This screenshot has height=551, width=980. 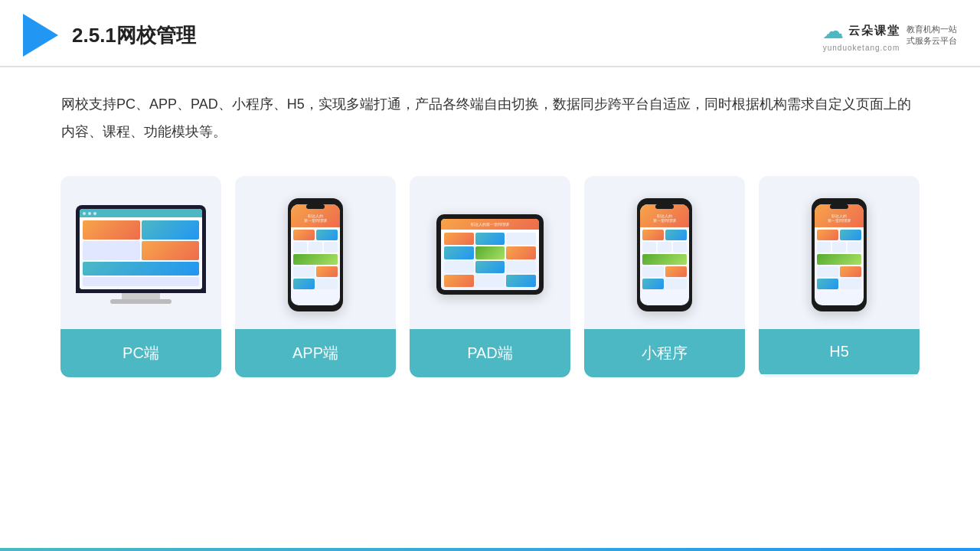 What do you see at coordinates (874, 31) in the screenshot?
I see `brand-name: 云朵课堂` at bounding box center [874, 31].